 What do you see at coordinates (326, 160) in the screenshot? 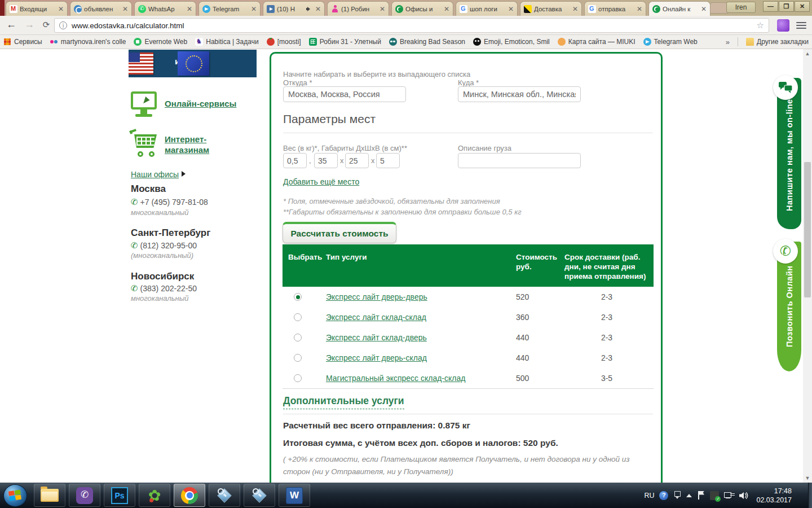
I see `length-input` at bounding box center [326, 160].